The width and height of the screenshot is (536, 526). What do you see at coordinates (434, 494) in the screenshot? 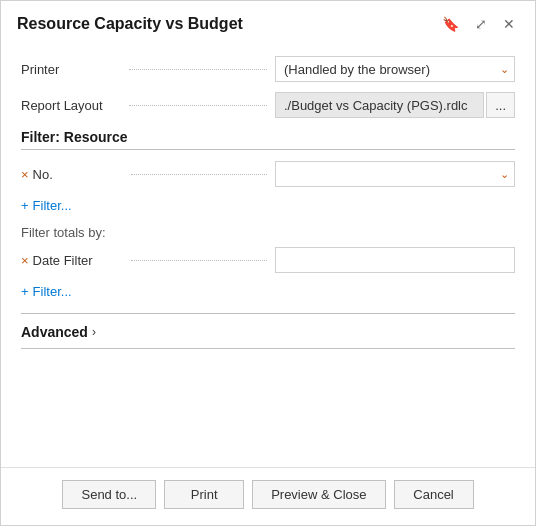
I see `cancel-button: Cancel` at bounding box center [434, 494].